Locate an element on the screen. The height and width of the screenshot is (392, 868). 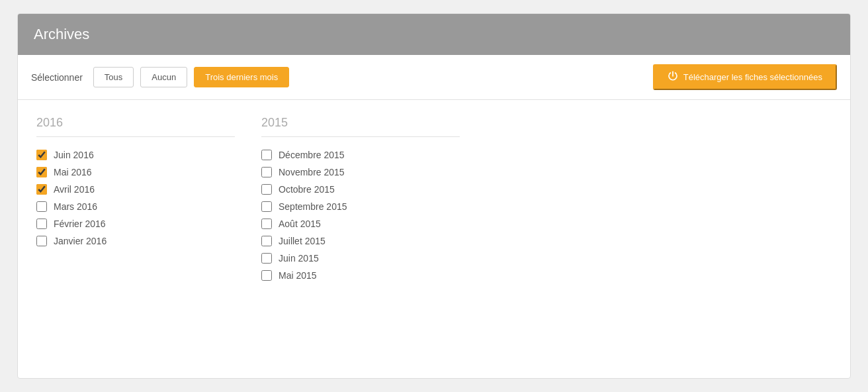
list-item: Mai 2015 is located at coordinates (361, 275).